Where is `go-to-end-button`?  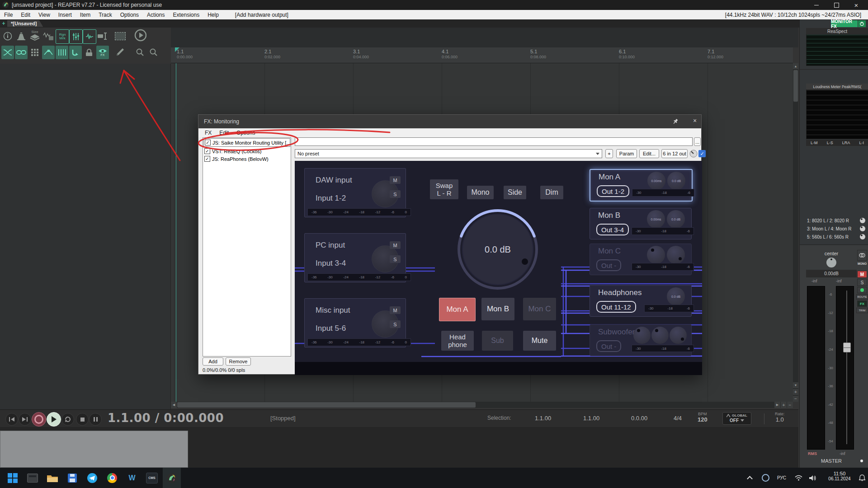
go-to-end-button is located at coordinates (25, 419).